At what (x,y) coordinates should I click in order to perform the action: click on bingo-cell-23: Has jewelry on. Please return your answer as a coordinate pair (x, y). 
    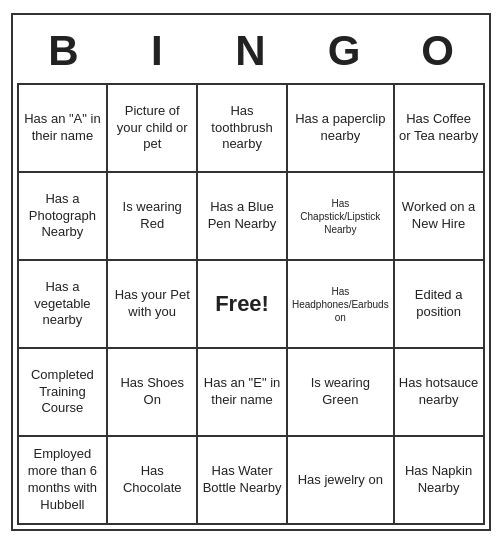
    Looking at the image, I should click on (342, 481).